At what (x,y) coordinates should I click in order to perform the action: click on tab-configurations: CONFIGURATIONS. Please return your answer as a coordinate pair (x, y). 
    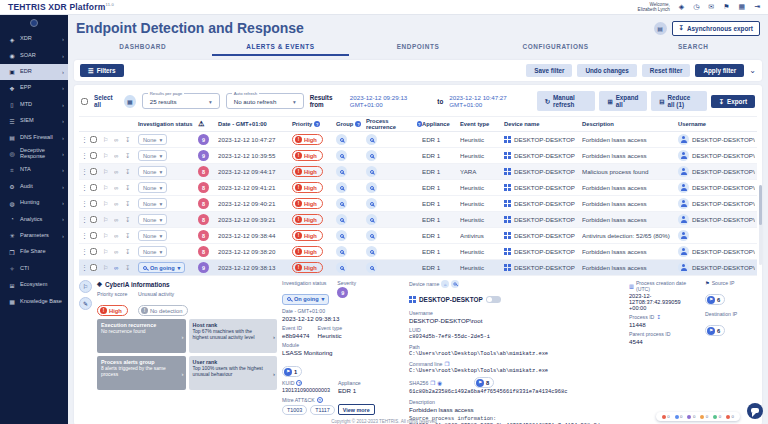
    Looking at the image, I should click on (556, 48).